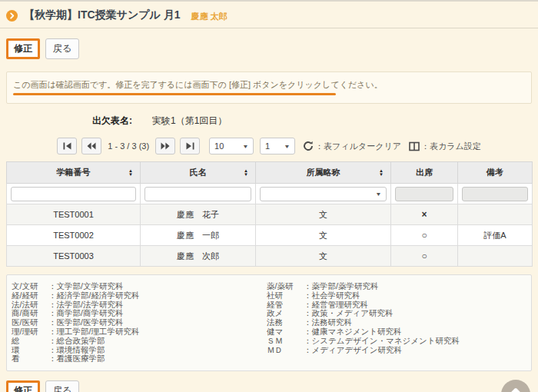 This screenshot has width=538, height=392. What do you see at coordinates (139, 296) in the screenshot?
I see `legend-item: 経/経研：経済学部/経済学研究科` at bounding box center [139, 296].